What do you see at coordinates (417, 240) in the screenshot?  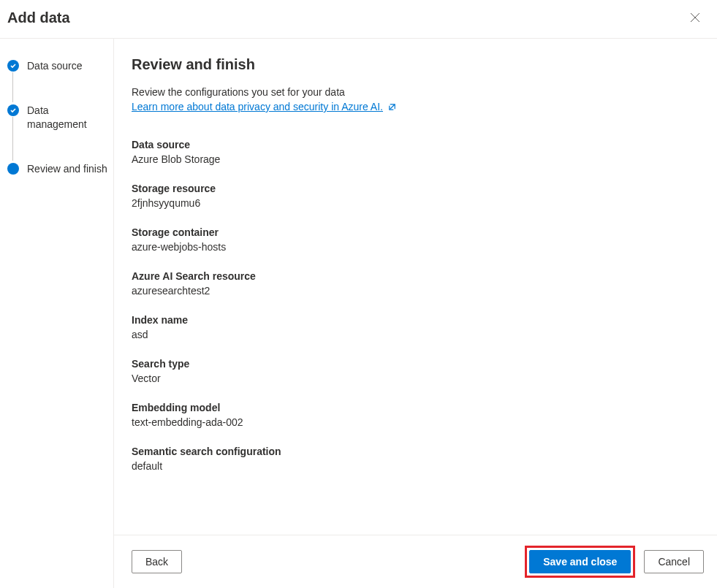 I see `field-storage-container: Storage container azure-webjobs-hosts` at bounding box center [417, 240].